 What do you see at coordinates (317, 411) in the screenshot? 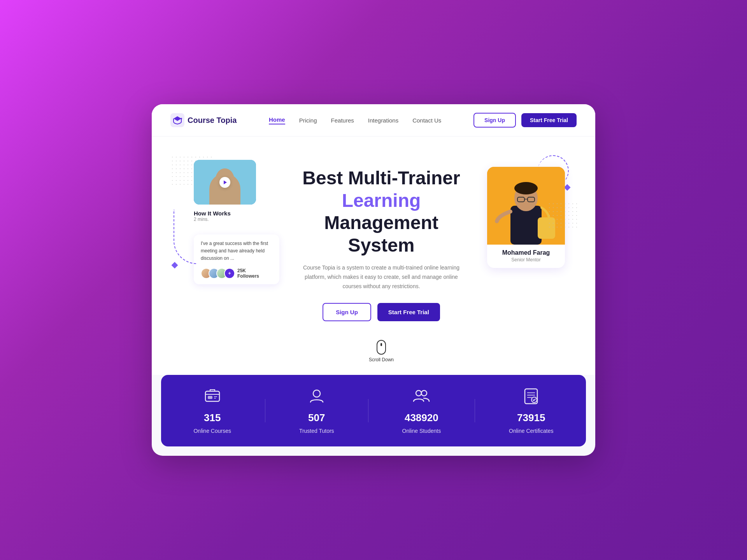
I see `stat-tutors: 507 Trusted Tutors` at bounding box center [317, 411].